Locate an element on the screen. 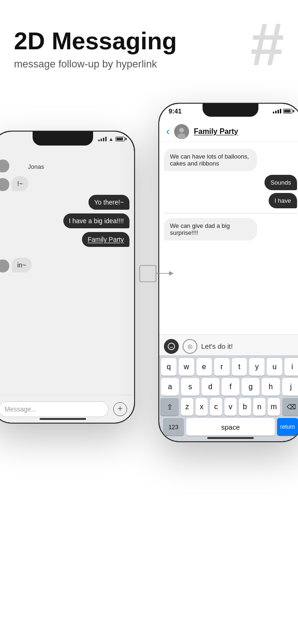 Image resolution: width=298 pixels, height=644 pixels. key-m: m is located at coordinates (274, 407).